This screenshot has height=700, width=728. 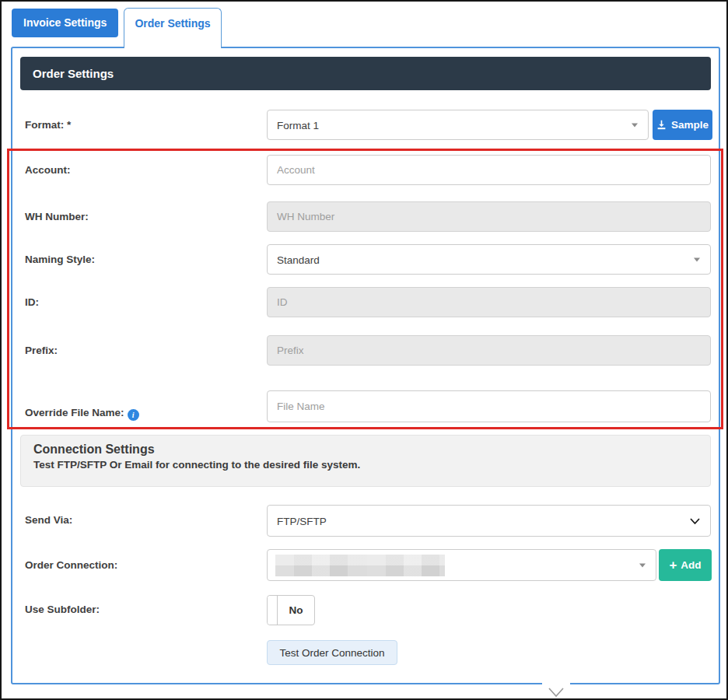 I want to click on wh-number-input, so click(x=488, y=216).